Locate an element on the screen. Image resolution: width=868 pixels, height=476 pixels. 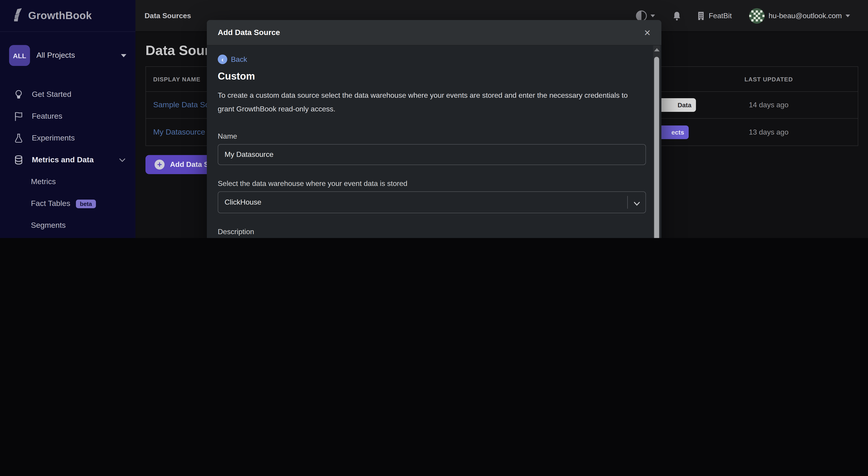
back-button: ‹ Back is located at coordinates (427, 59).